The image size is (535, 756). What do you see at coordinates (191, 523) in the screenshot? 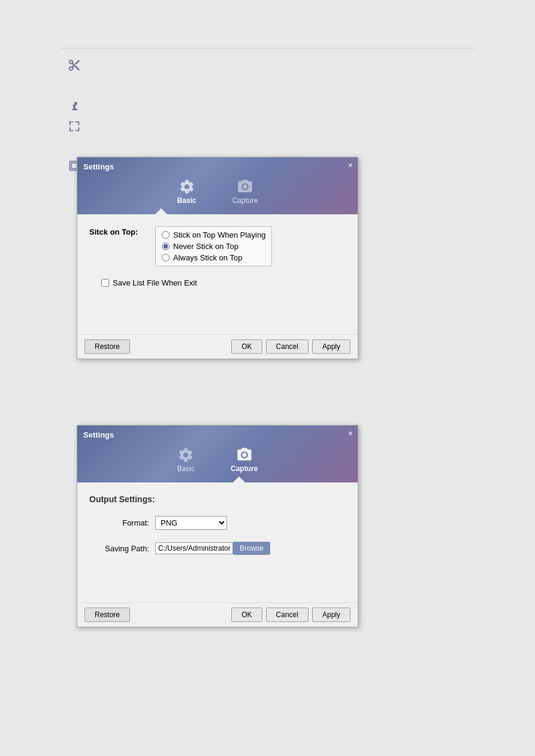
I see `format-select: PNG JPEG BMP` at bounding box center [191, 523].